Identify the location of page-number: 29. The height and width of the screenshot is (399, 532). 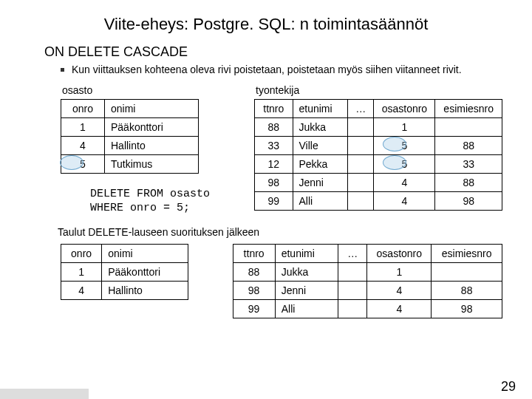
(508, 387).